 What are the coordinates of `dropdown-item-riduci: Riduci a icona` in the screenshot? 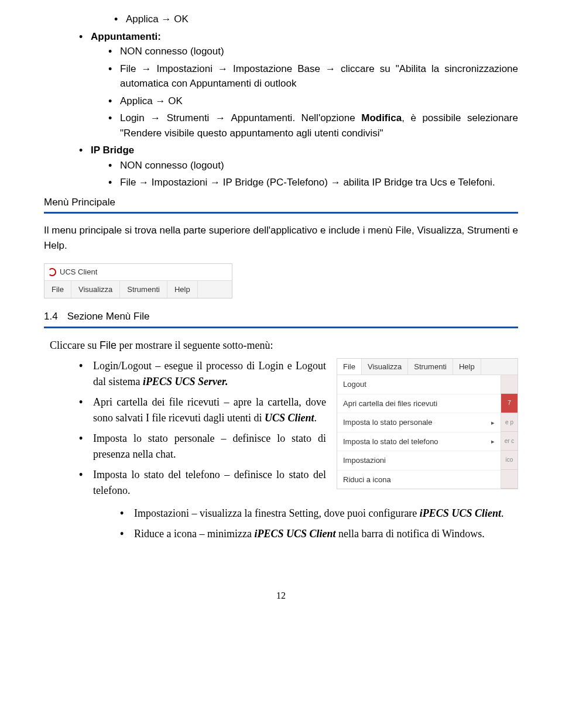 It's located at (419, 480).